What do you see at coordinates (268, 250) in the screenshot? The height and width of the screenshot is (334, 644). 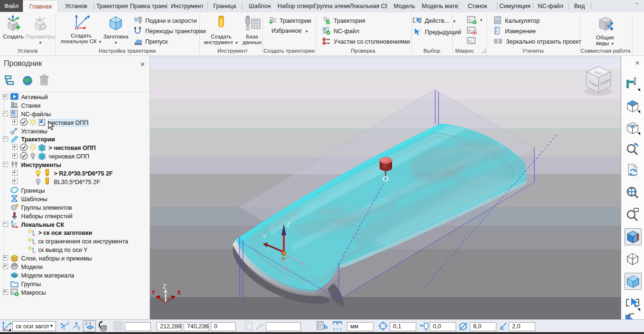 I see `svg-text: y` at bounding box center [268, 250].